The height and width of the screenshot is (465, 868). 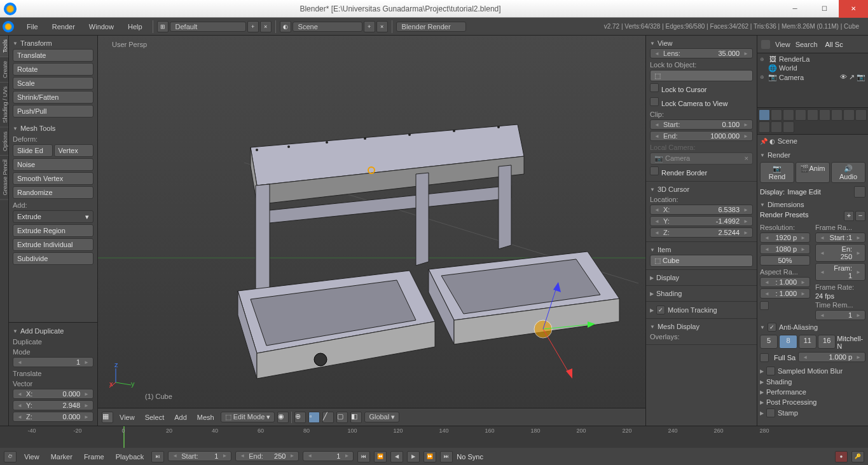 I want to click on auto-keyframe-button: ●, so click(x=841, y=457).